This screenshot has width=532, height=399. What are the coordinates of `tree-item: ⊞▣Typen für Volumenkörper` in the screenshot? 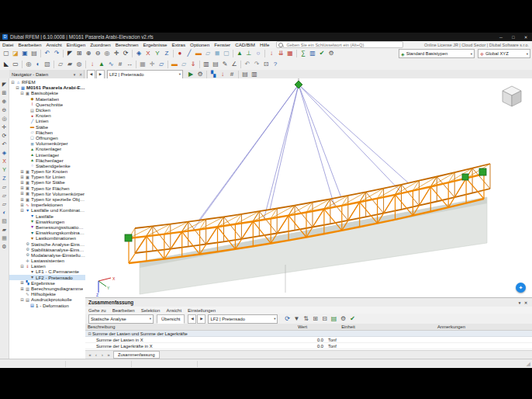 It's located at (47, 194).